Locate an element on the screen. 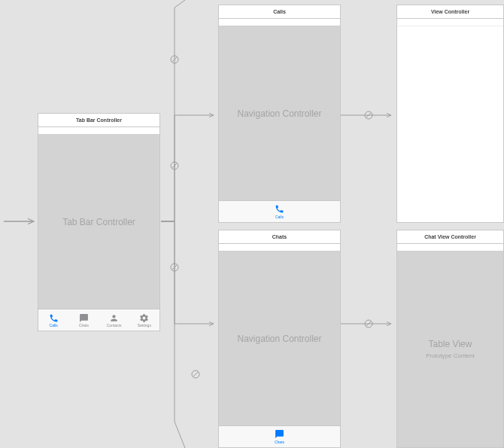 The height and width of the screenshot is (448, 504). scene-nav-calls: Calls Navigation Controller Calls is located at coordinates (280, 114).